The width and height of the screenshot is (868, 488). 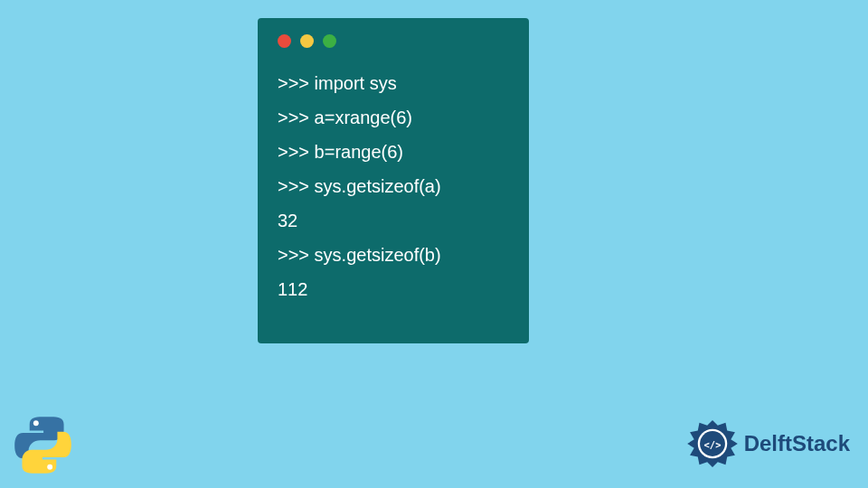 What do you see at coordinates (393, 83) in the screenshot?
I see `code-line: >>> import sys` at bounding box center [393, 83].